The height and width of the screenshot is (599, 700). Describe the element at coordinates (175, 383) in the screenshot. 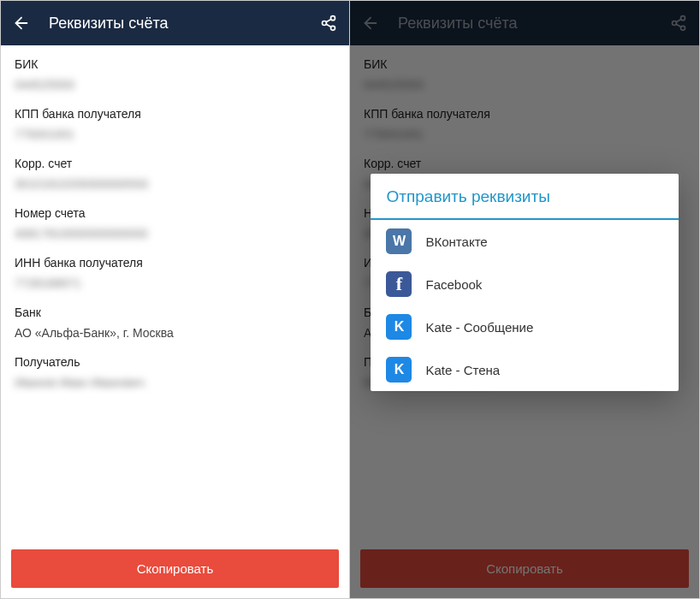

I see `field-value: Иванов Иван Иванович` at that location.